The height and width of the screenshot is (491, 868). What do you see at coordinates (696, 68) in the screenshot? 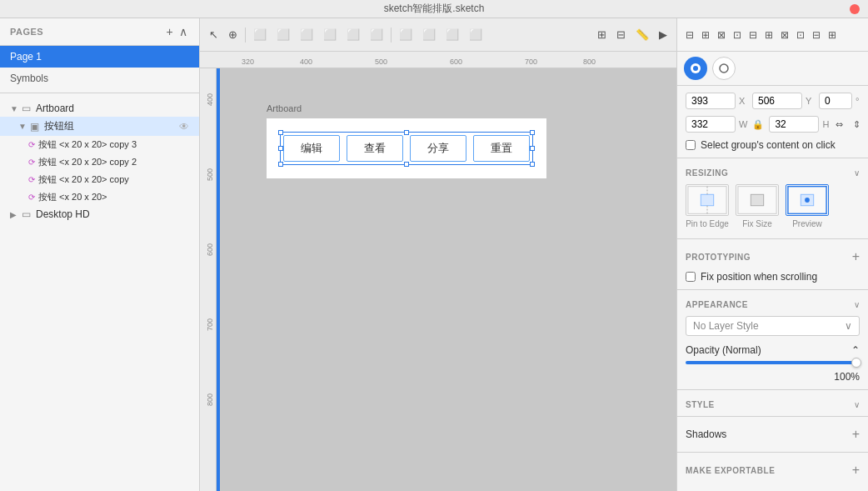
I see `fill-tab` at bounding box center [696, 68].